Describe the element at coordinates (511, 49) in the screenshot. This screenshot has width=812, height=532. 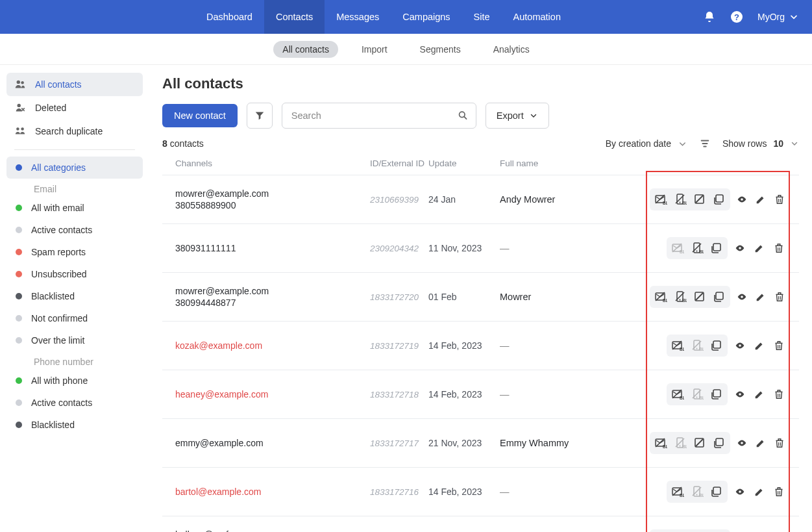
I see `subtab-analytics: Analytics` at that location.